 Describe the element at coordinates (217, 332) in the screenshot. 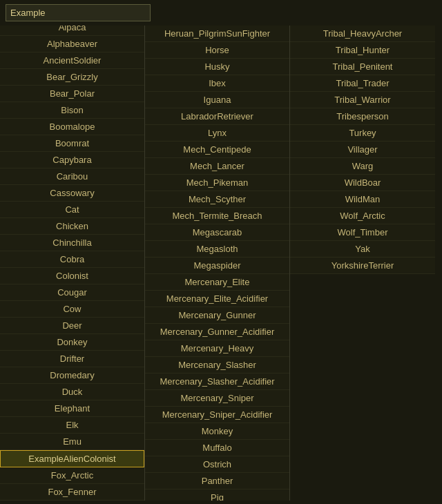

I see `list-item: Mercenary_Gunner_Acidifier` at that location.